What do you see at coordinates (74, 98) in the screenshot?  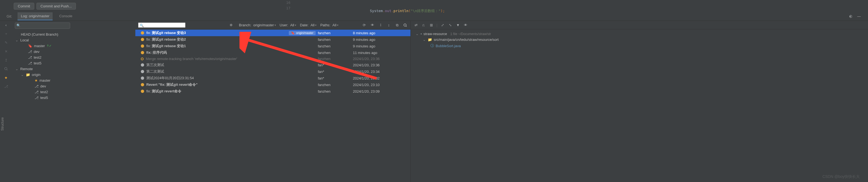 I see `branch-origin-test5: ⎇ test5` at bounding box center [74, 98].